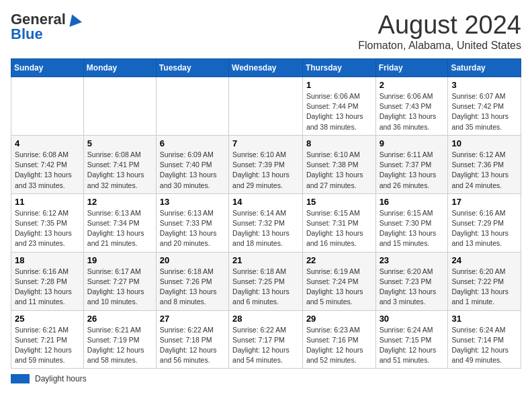 This screenshot has height=411, width=532. Describe the element at coordinates (47, 144) in the screenshot. I see `day-number: 4` at that location.